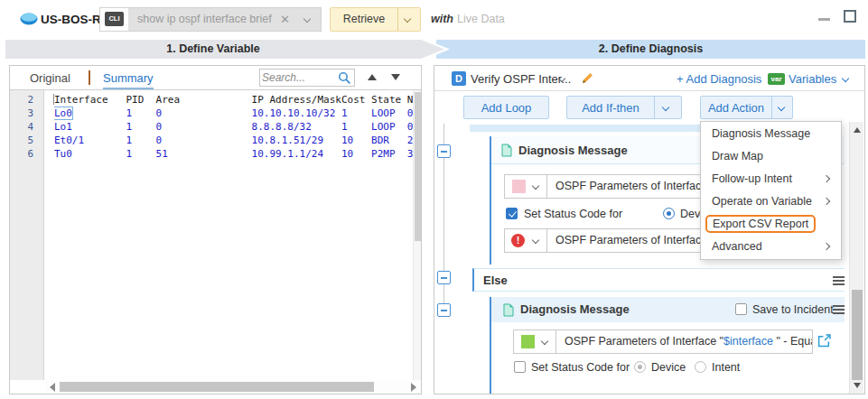 Image resolution: width=868 pixels, height=399 pixels. I want to click on button-divider, so click(771, 107).